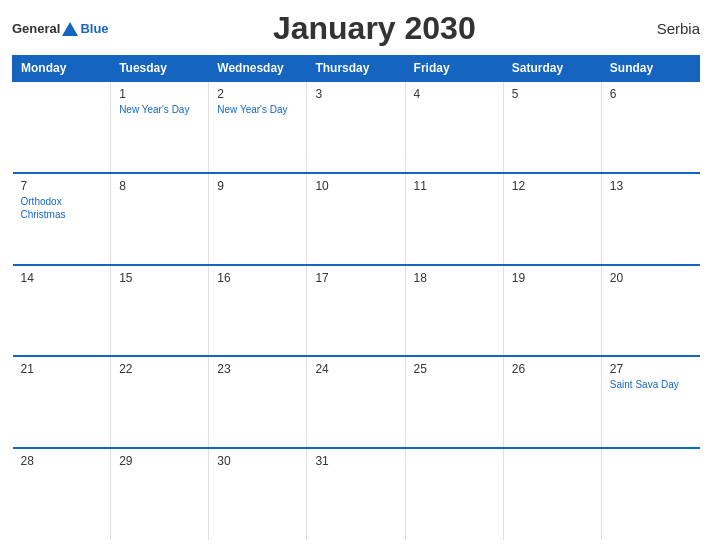  What do you see at coordinates (356, 278) in the screenshot?
I see `day-number: 17` at bounding box center [356, 278].